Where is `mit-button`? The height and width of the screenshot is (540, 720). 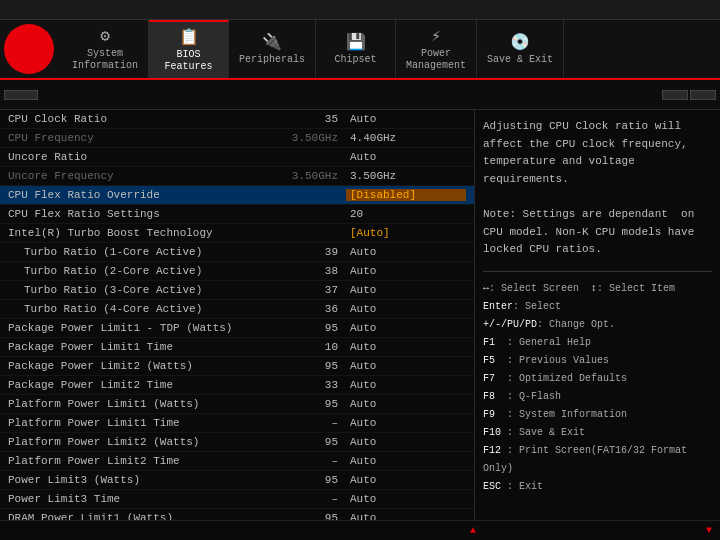
mit-button is located at coordinates (29, 49).